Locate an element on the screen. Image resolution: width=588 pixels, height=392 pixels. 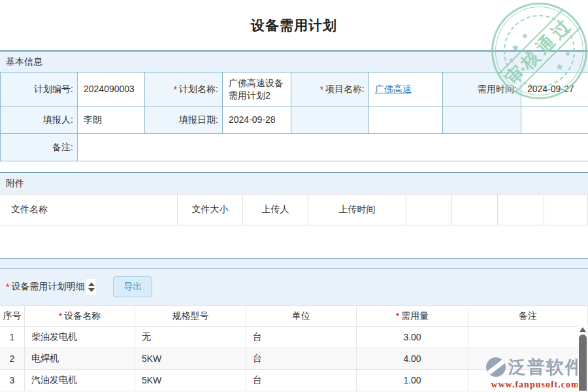
cell-required-qty: 4.00 is located at coordinates (413, 359).